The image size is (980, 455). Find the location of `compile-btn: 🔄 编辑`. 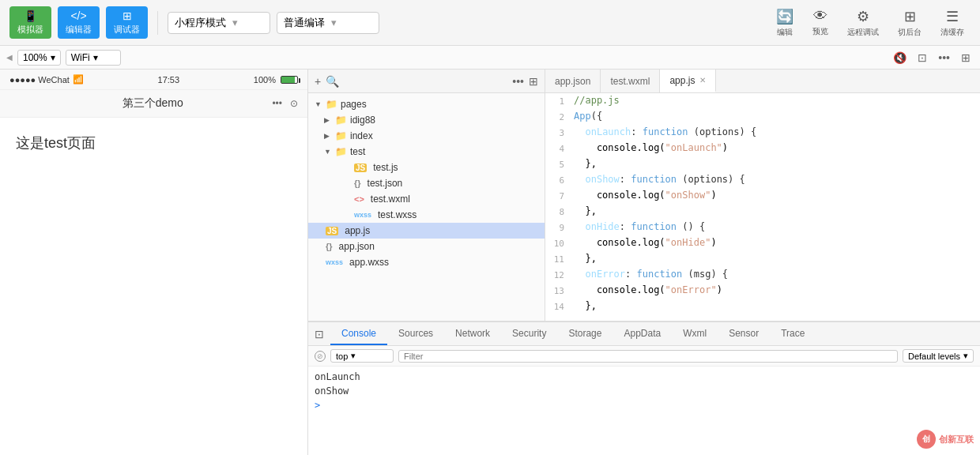

compile-btn: 🔄 编辑 is located at coordinates (785, 23).